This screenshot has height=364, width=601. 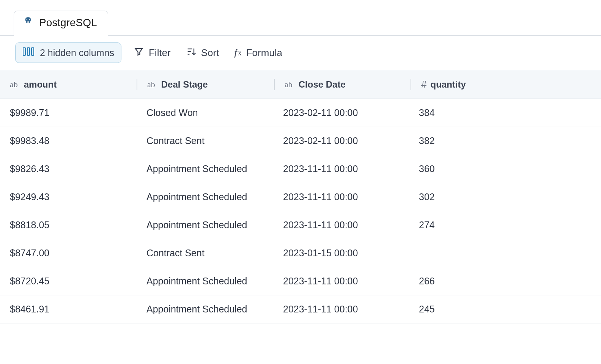 I want to click on filter-icon, so click(x=139, y=53).